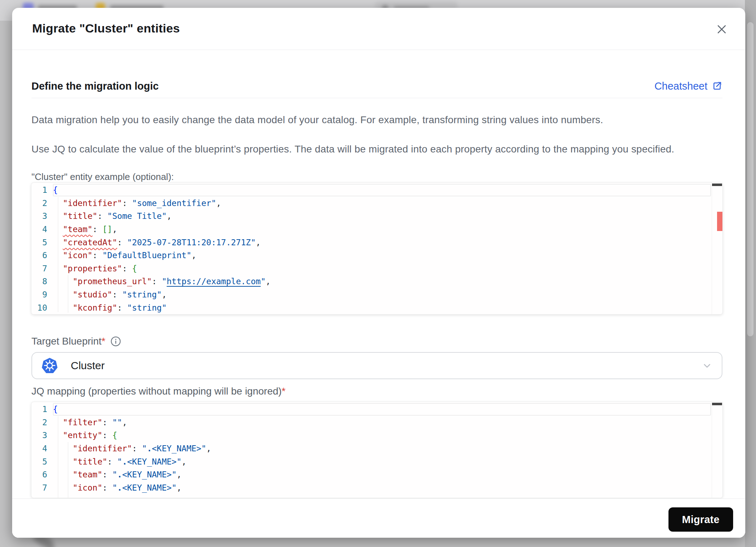  Describe the element at coordinates (112, 281) in the screenshot. I see `code-token: "prometheus_url"` at that location.